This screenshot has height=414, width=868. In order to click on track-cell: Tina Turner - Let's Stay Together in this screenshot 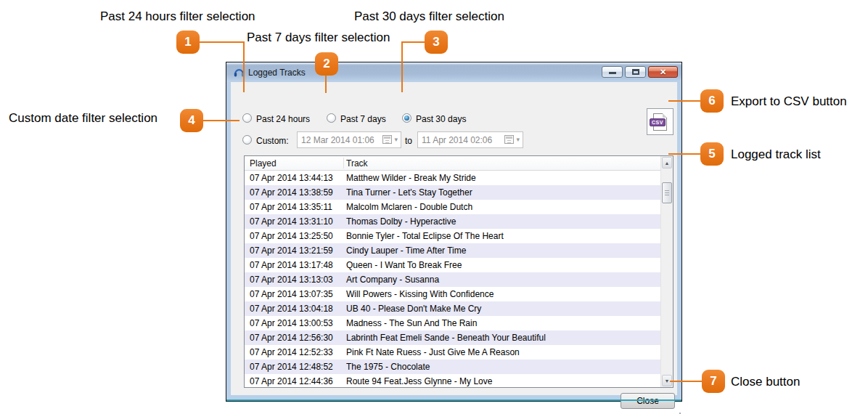, I will do `click(409, 192)`.